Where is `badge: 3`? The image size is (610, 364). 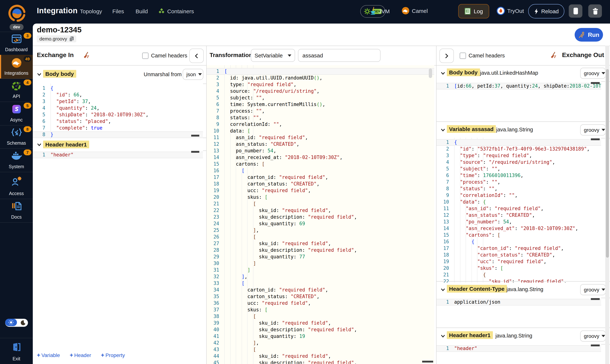
badge: 3 is located at coordinates (27, 36).